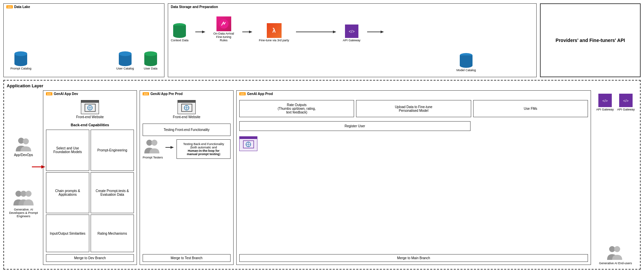  Describe the element at coordinates (187, 258) in the screenshot. I see `merge-preprod-bar: Merge to Test Branch` at that location.